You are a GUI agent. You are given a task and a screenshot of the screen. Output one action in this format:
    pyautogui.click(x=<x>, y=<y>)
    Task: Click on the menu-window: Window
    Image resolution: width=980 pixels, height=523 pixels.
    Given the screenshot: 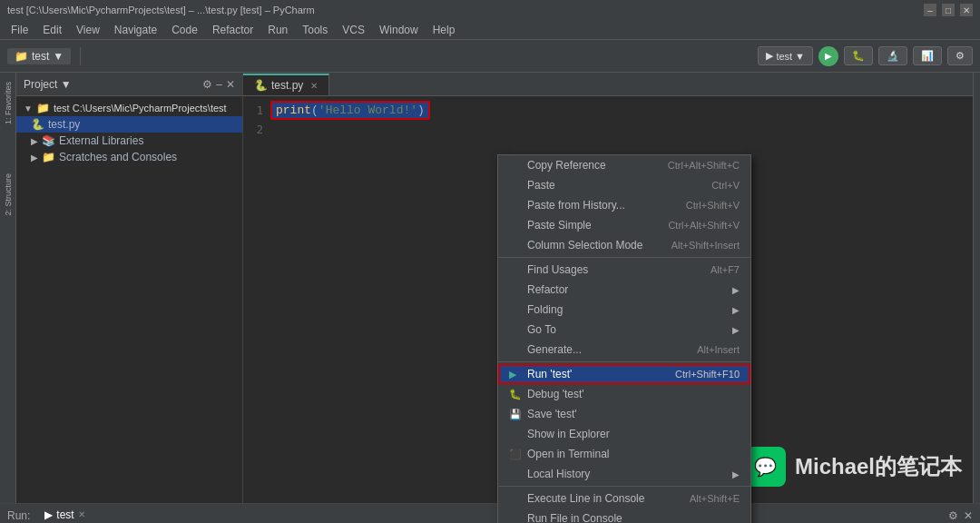 What is the action you would take?
    pyautogui.click(x=399, y=30)
    